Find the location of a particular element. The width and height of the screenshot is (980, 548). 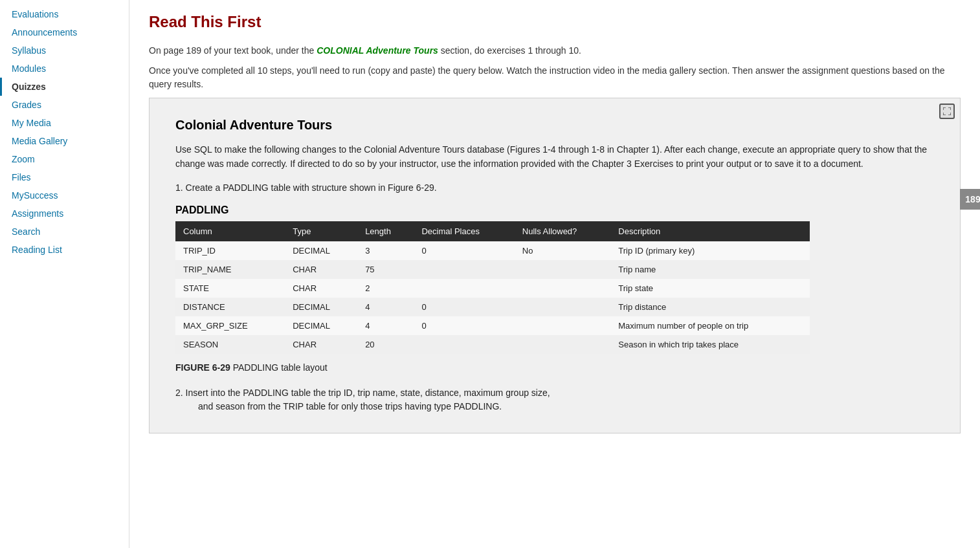

table-row: TRIP_IDDECIMAL30NoTrip ID (primary key) is located at coordinates (493, 251).